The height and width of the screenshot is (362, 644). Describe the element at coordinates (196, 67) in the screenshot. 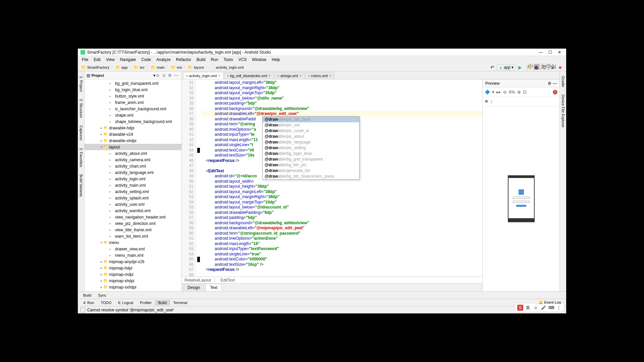

I see `breadcrumb-item: 📁layout` at that location.